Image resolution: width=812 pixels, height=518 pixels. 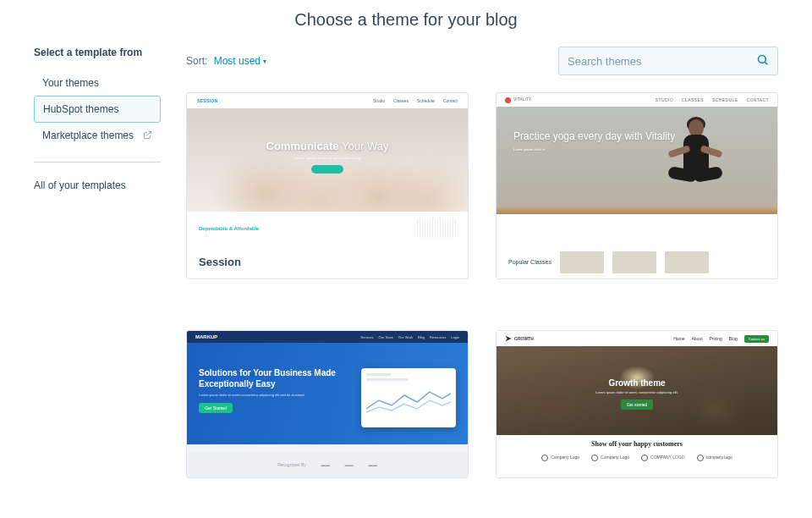 What do you see at coordinates (327, 405) in the screenshot?
I see `theme-card-martech: MARKUP Services Our Team Our Work Blog R…` at bounding box center [327, 405].